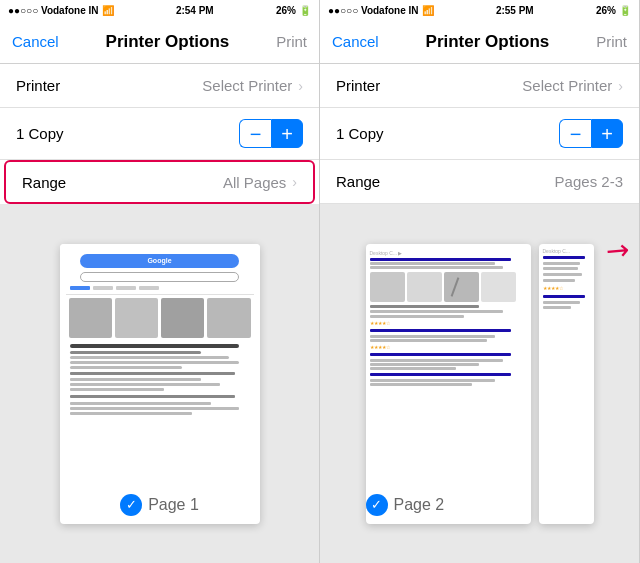 This screenshot has height=563, width=640. Describe the element at coordinates (480, 86) in the screenshot. I see `right-printer-row: Printer Select Printer ›` at that location.